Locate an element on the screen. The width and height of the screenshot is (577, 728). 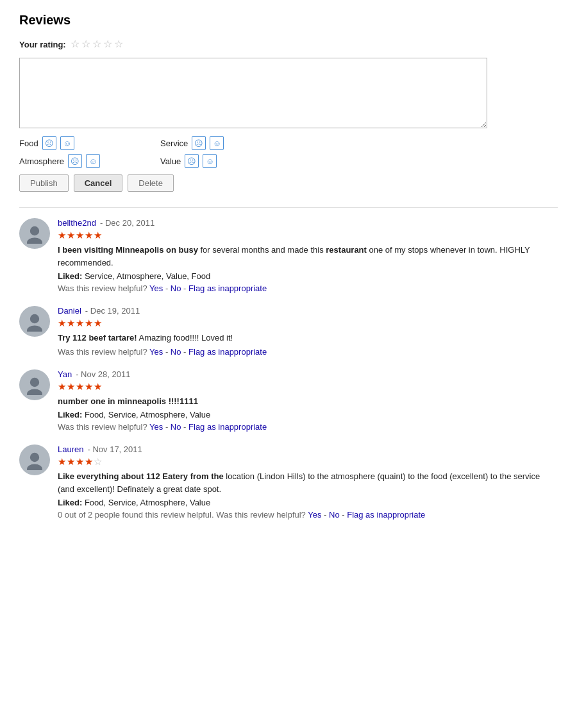
review-header: Yan - Nov 28, 2011 is located at coordinates (308, 375).